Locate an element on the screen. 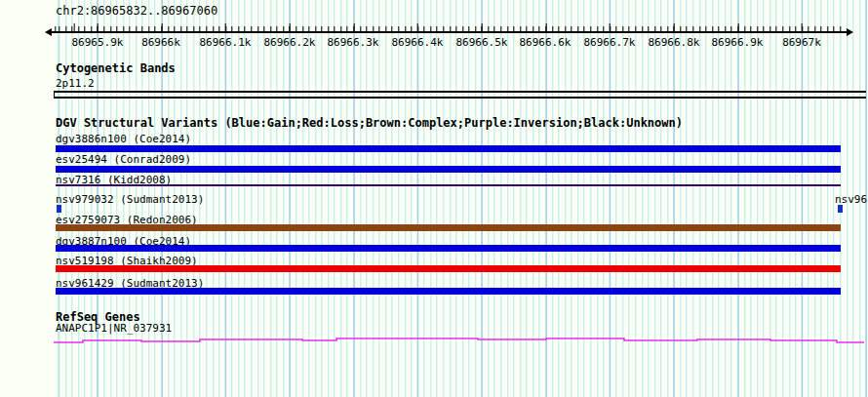  ruler-tick-label: 86966.7k is located at coordinates (610, 43).